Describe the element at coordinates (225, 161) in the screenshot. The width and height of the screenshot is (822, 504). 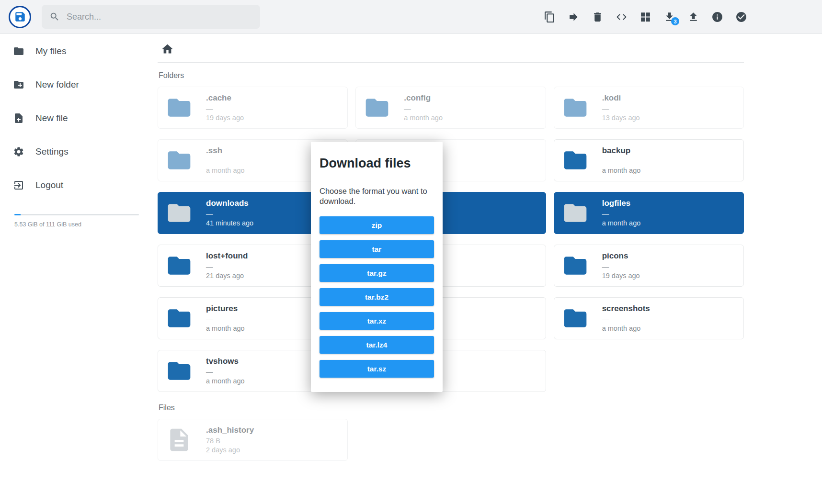
I see `folder-card-text: .ssh — a month ago` at that location.